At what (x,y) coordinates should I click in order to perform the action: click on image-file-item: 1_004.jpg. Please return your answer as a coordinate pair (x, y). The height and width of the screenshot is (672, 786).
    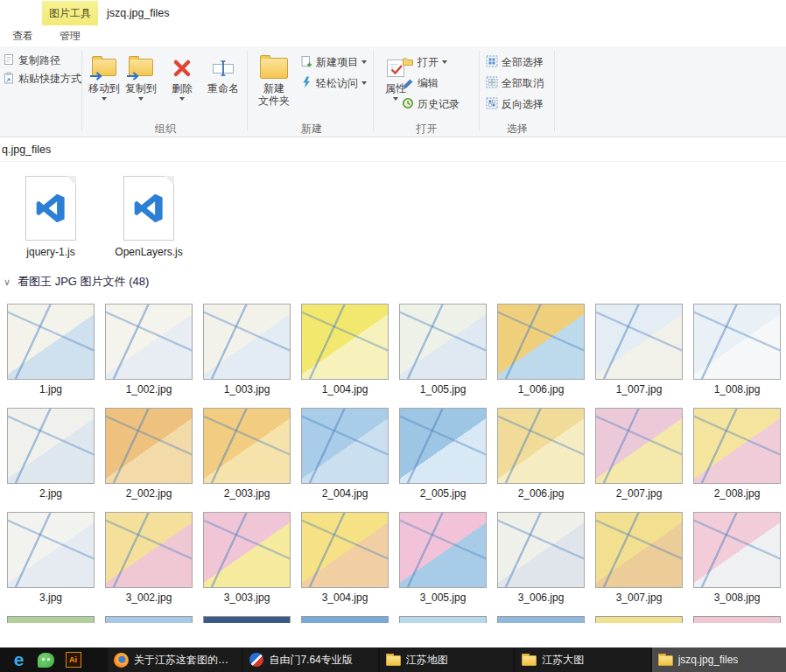
    Looking at the image, I should click on (345, 350).